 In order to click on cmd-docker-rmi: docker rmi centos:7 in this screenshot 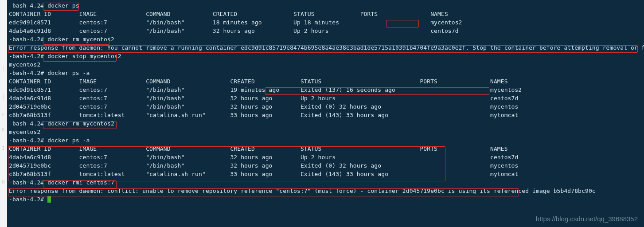, I will do `click(81, 183)`.